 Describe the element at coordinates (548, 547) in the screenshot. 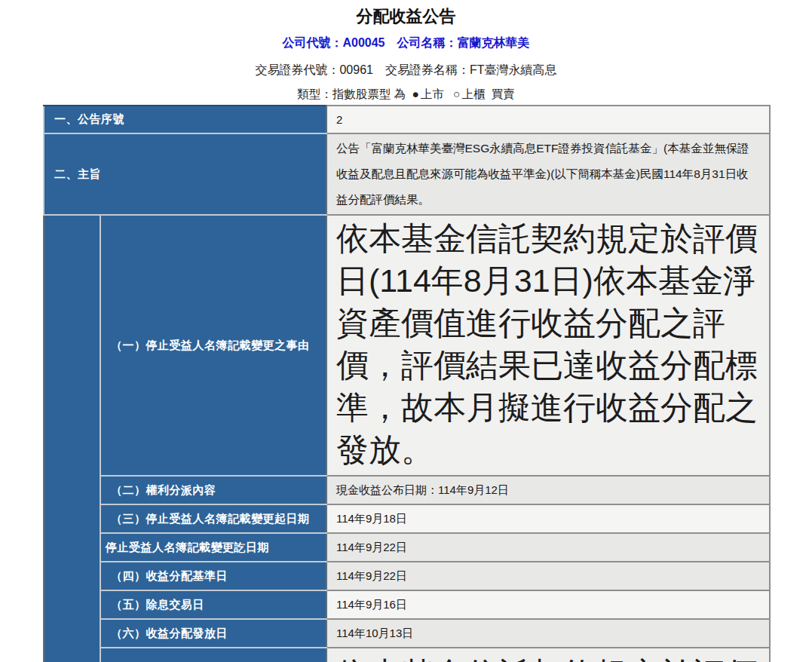

I see `row-value-stop-transfer-end: 114年9月22日` at that location.